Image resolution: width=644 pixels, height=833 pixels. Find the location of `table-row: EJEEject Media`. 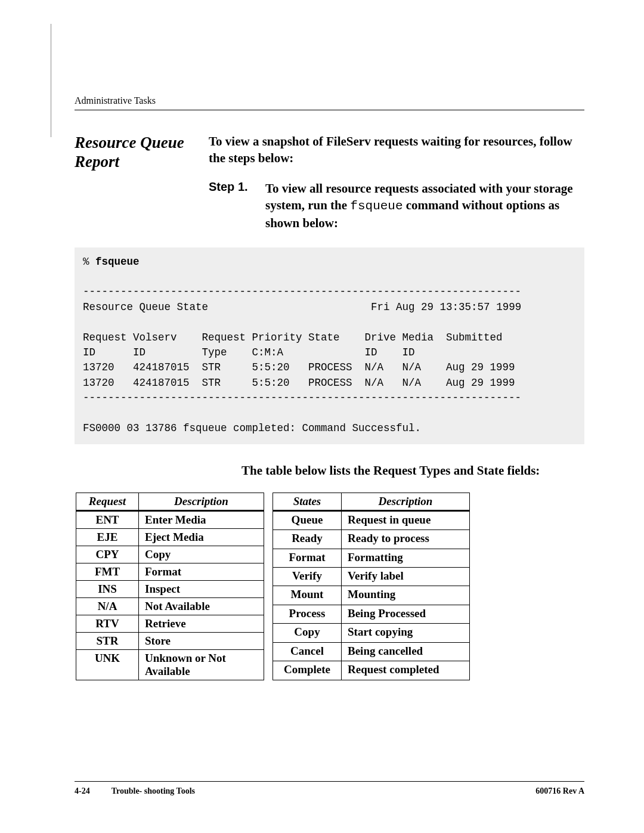

table-row: EJEEject Media is located at coordinates (171, 537).